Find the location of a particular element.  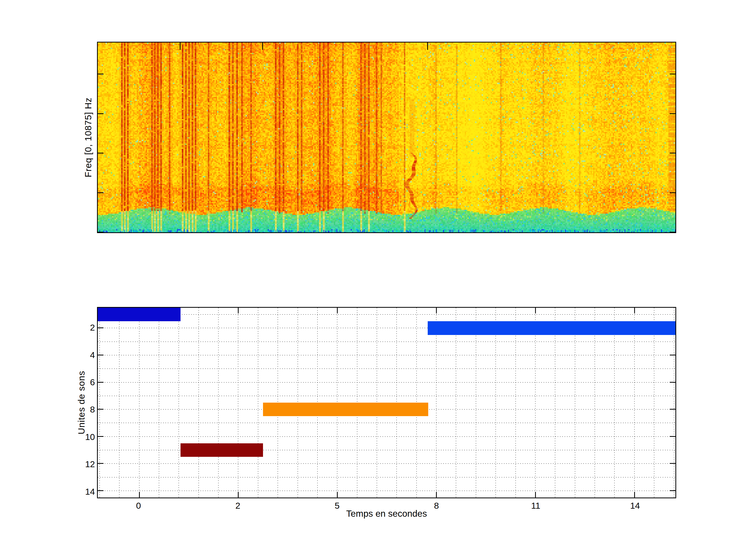

x-tick-label: 8 is located at coordinates (436, 506).